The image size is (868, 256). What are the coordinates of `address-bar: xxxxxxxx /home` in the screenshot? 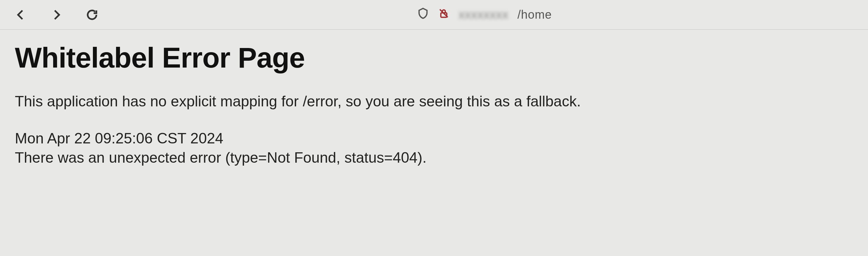 It's located at (485, 15).